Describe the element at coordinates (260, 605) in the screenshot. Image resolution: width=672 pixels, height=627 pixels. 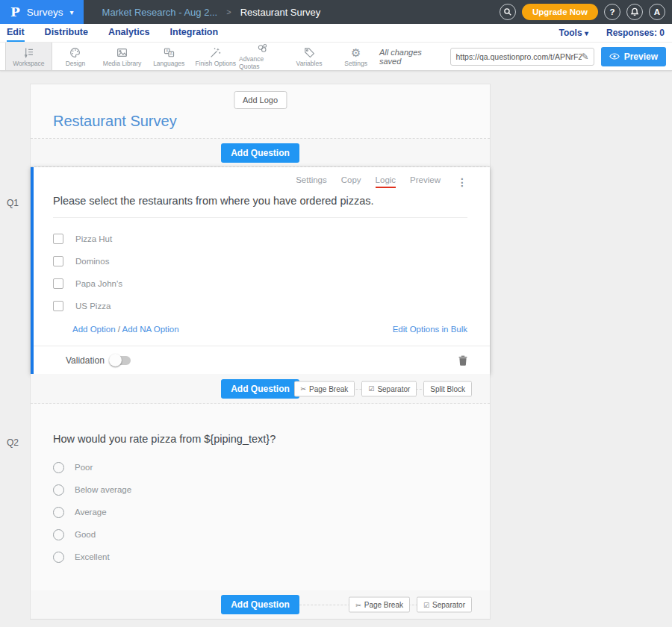
I see `insert-band-bottom: Add Question ✂Page Break ☑Separator` at that location.